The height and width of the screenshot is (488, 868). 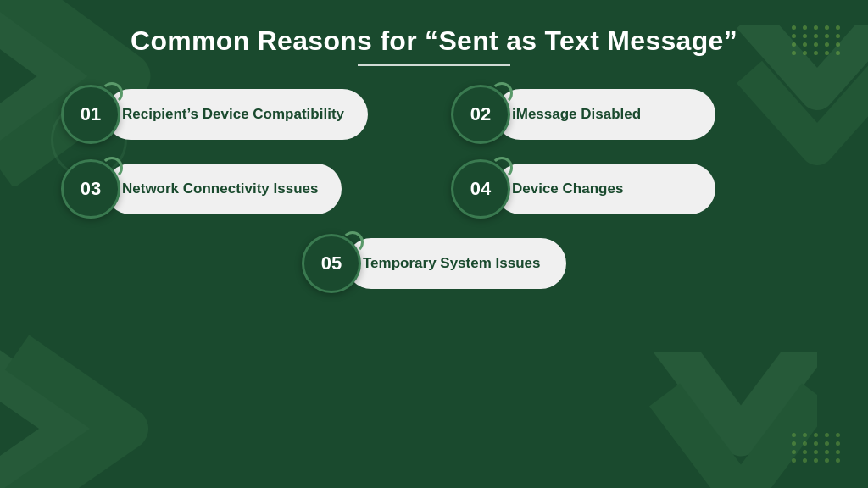 I want to click on pill-04: Device Changes, so click(x=605, y=189).